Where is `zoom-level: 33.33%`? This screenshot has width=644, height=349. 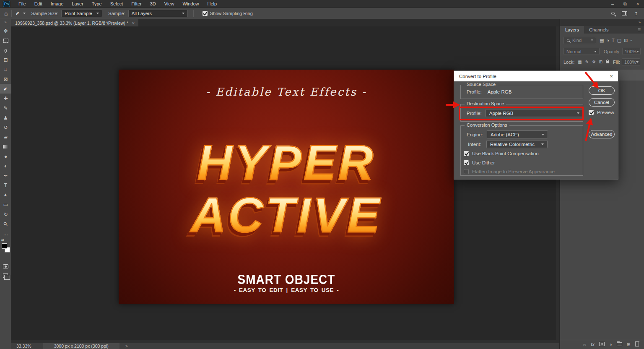 zoom-level: 33.33% is located at coordinates (24, 346).